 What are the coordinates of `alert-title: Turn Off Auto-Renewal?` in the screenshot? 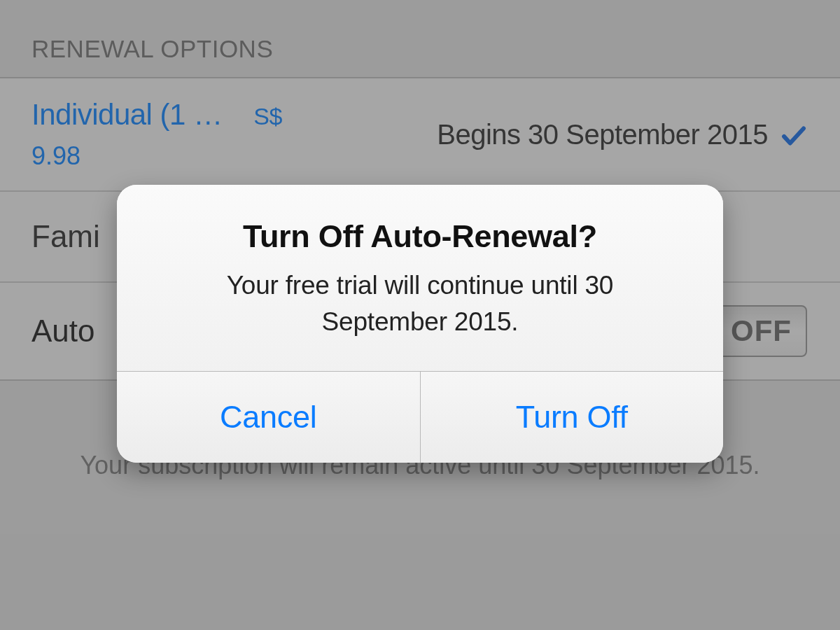 It's located at (420, 237).